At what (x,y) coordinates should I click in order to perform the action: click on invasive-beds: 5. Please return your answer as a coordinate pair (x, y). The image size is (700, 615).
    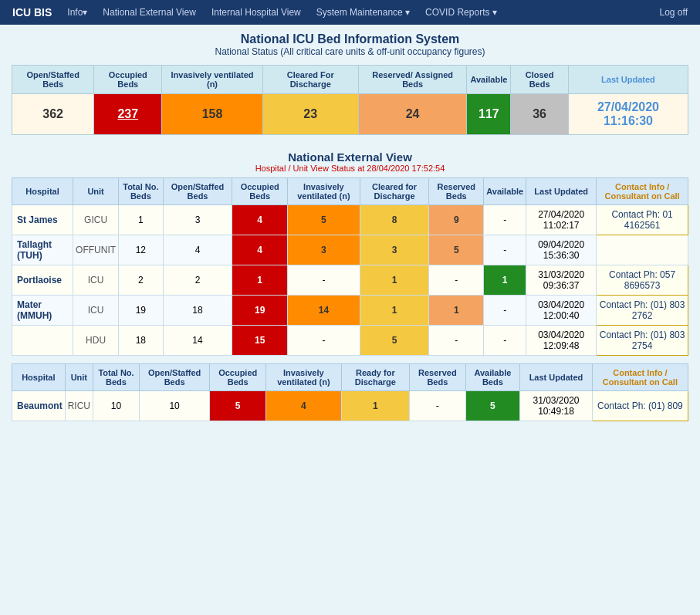
    Looking at the image, I should click on (323, 221).